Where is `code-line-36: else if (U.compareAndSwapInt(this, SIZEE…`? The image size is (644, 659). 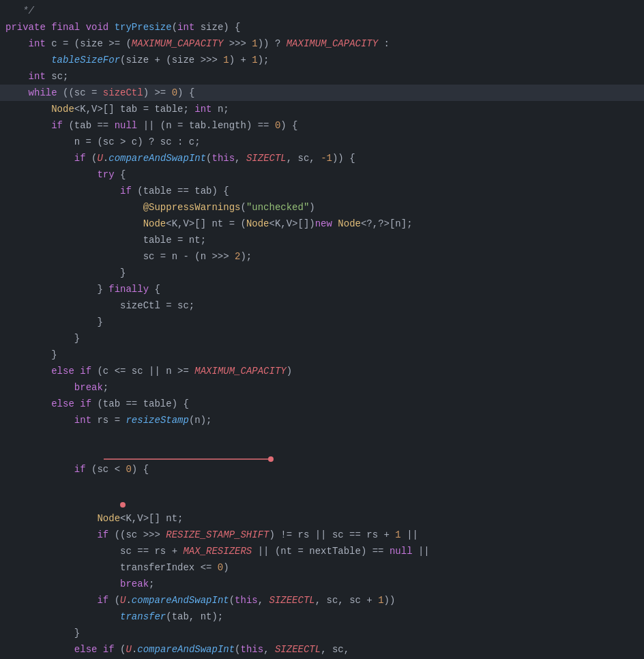 code-line-36: else if (U.compareAndSwapInt(this, SIZEE… is located at coordinates (322, 649).